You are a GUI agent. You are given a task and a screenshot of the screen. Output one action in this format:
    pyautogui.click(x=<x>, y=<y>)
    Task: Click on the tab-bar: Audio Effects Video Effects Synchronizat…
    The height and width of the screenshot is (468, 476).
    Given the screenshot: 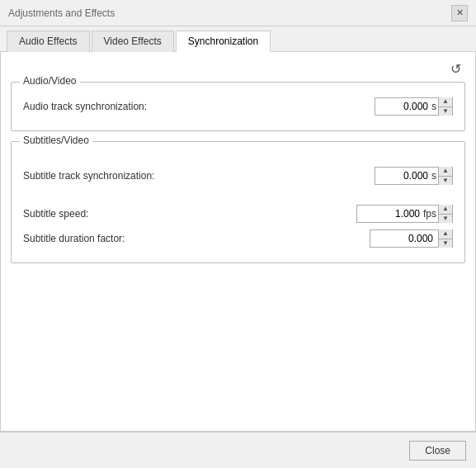 What is the action you would take?
    pyautogui.click(x=238, y=40)
    